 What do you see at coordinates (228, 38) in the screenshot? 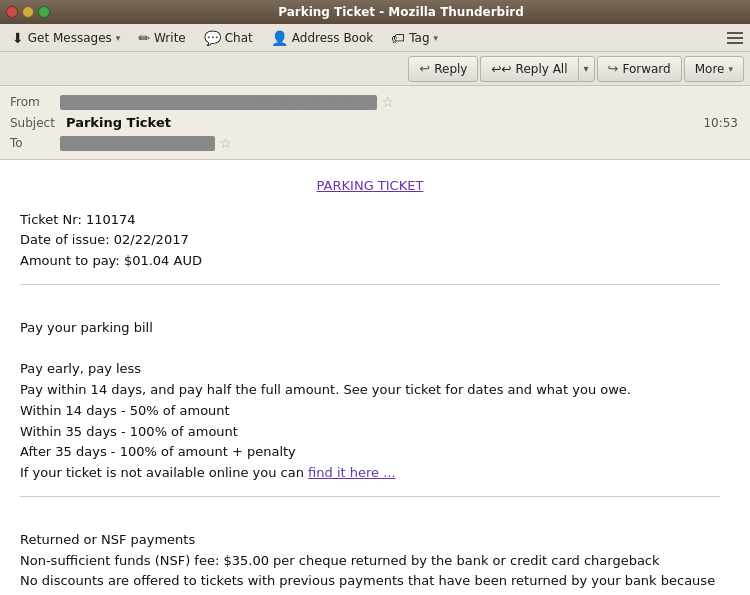
I see `chat-button: 💬 Chat` at bounding box center [228, 38].